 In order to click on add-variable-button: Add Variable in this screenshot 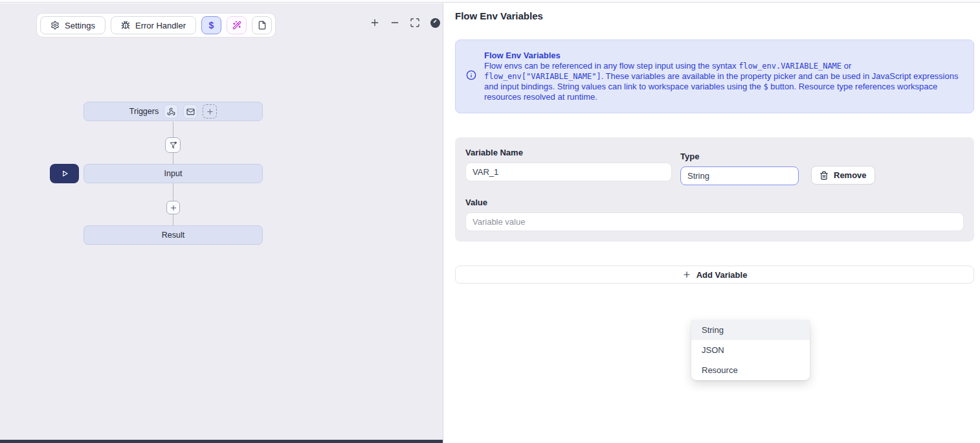, I will do `click(715, 275)`.